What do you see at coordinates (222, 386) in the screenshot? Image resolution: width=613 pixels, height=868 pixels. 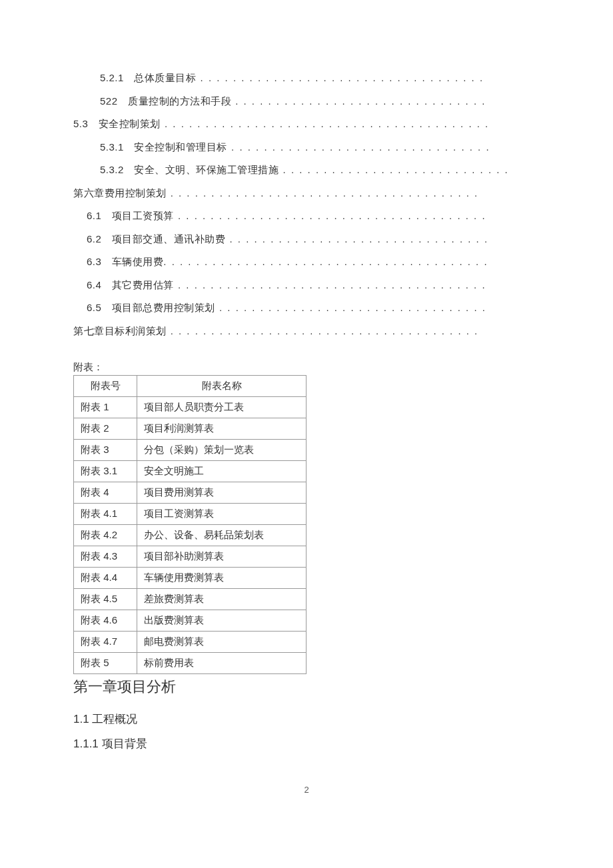 I see `table-header-name: 附表名称` at bounding box center [222, 386].